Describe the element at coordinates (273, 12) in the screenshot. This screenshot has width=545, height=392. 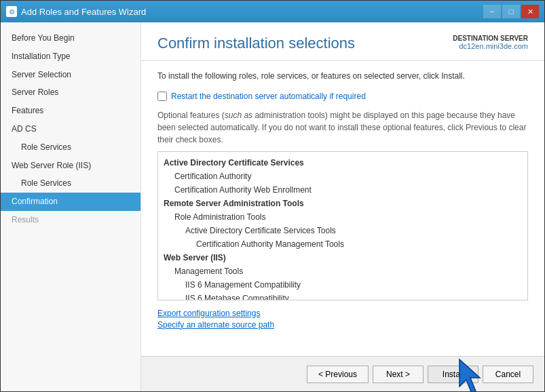
I see `titlebar: ⚙ Add Roles and Features Wizard − □ ✕` at that location.